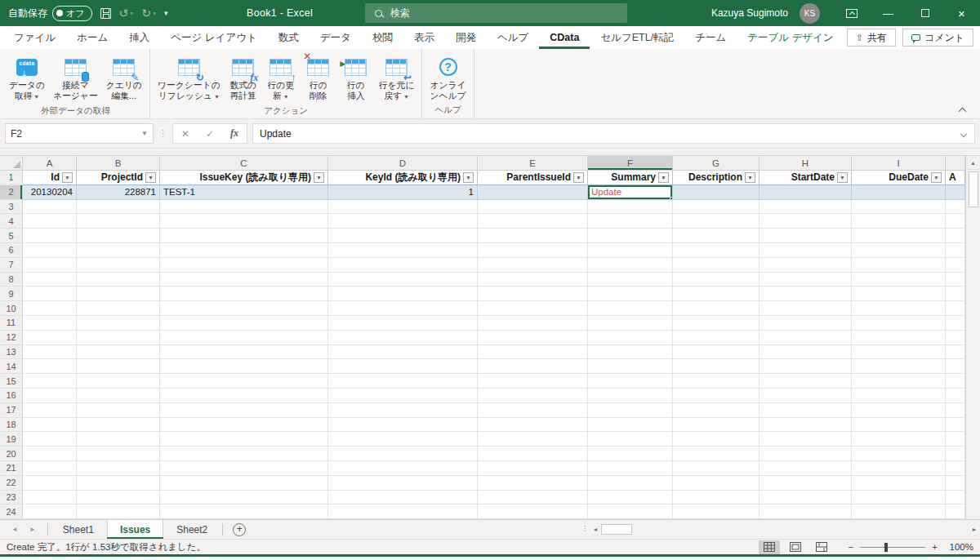 The image size is (980, 560). Describe the element at coordinates (532, 323) in the screenshot. I see `cell-E11` at that location.